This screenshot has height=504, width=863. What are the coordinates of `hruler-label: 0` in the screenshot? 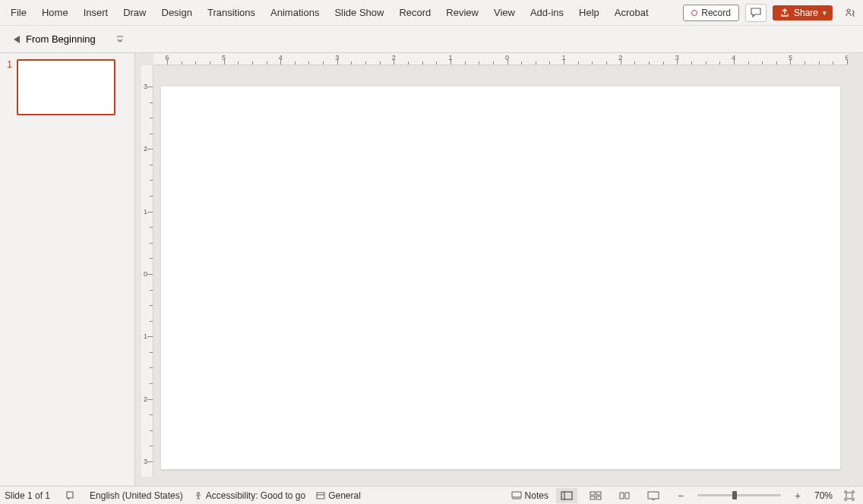 It's located at (507, 58).